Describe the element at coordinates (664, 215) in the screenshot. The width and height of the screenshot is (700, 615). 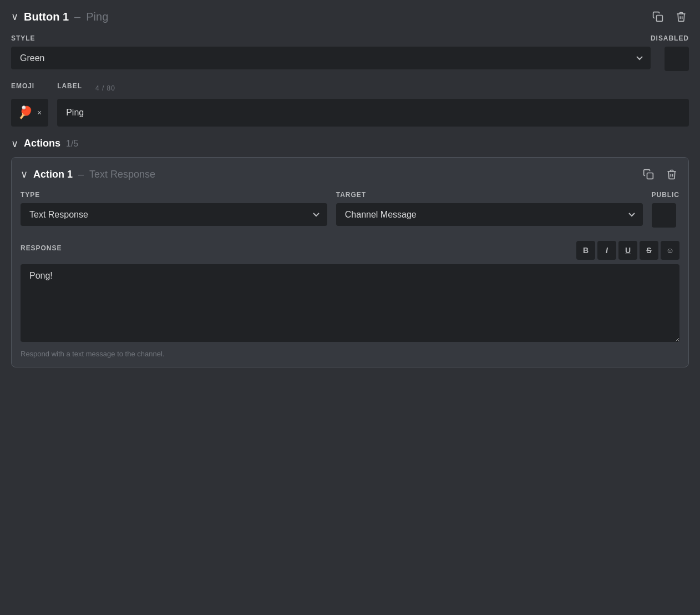
I see `public-checkbox` at that location.